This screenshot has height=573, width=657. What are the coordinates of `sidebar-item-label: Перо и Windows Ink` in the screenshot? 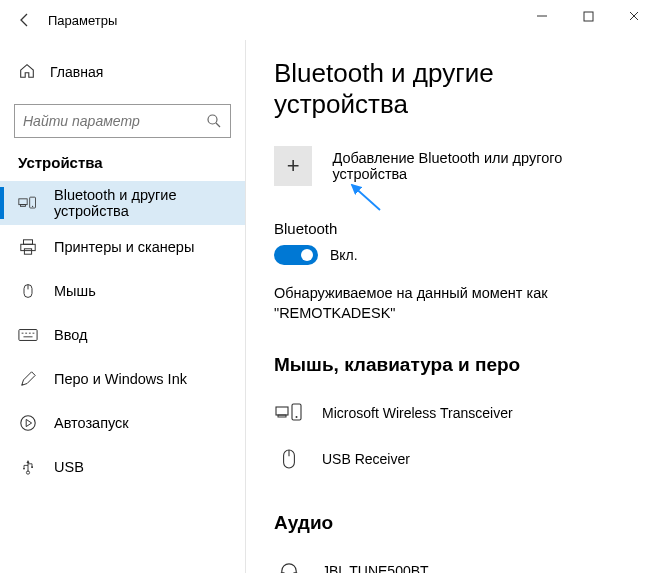 It's located at (120, 379).